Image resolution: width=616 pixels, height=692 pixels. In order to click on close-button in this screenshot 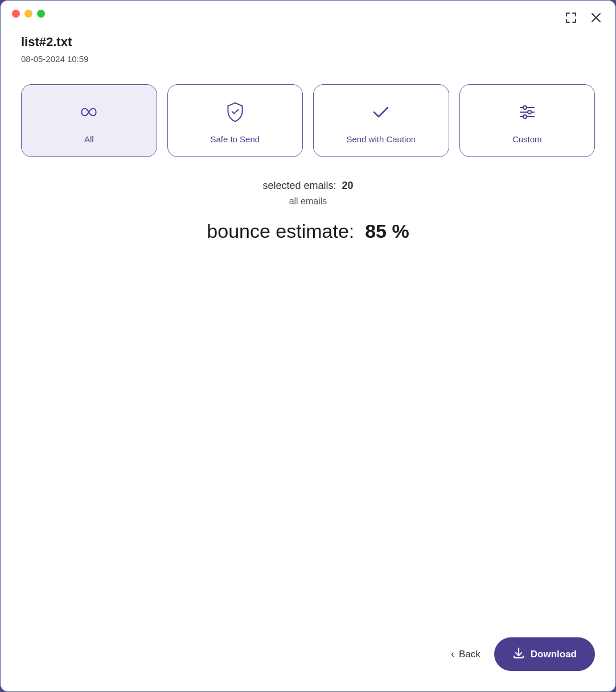, I will do `click(596, 18)`.